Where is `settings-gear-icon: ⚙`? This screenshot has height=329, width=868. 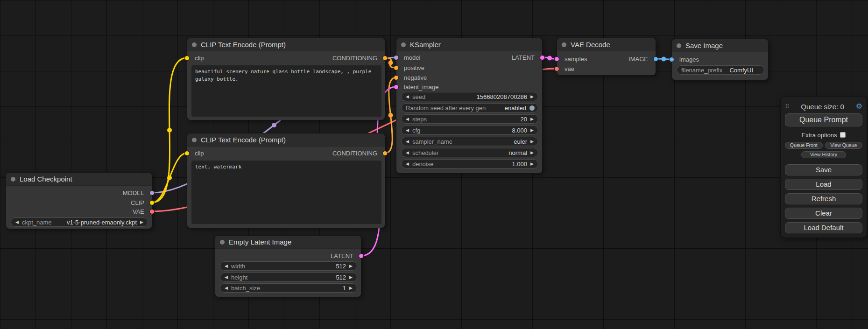 settings-gear-icon: ⚙ is located at coordinates (859, 106).